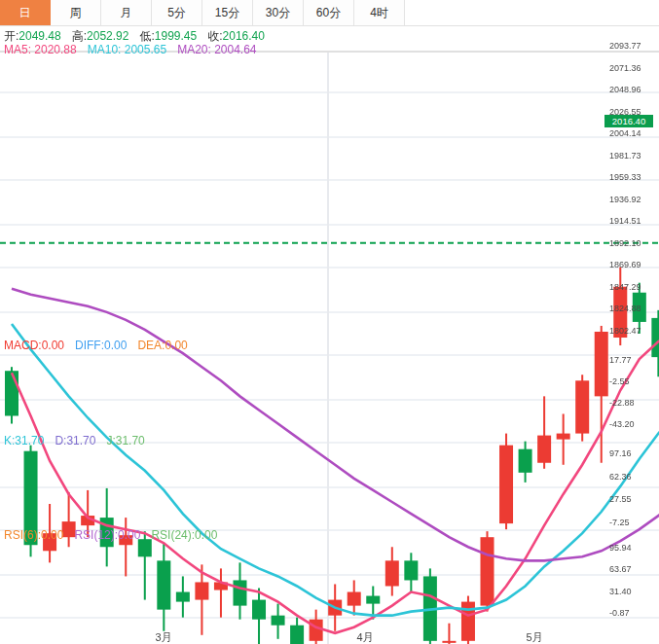 This screenshot has height=644, width=659. What do you see at coordinates (619, 381) in the screenshot?
I see `axis-tick-label: -2.55` at bounding box center [619, 381].